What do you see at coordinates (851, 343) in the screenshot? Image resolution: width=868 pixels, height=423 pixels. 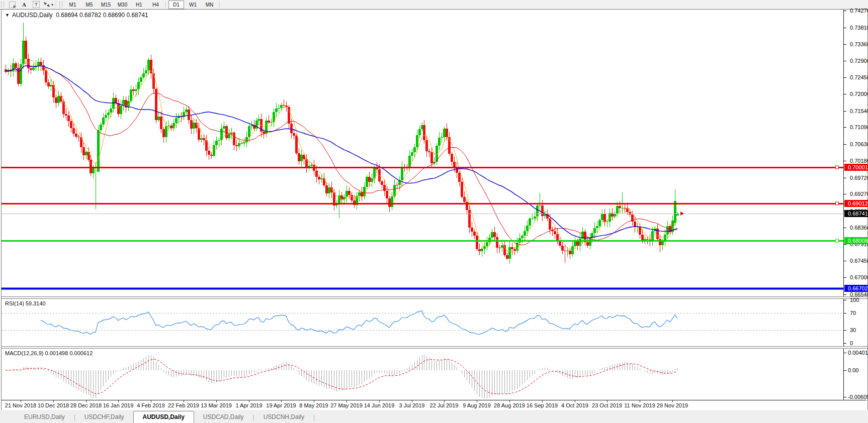 I see `rsi-tick-label: 0` at bounding box center [851, 343].